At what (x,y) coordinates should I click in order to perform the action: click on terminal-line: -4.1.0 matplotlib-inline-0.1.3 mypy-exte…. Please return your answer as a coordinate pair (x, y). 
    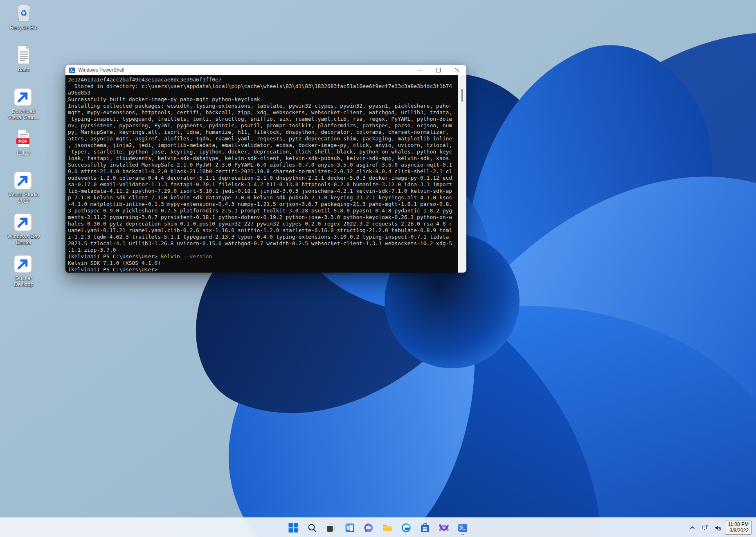
    Looking at the image, I should click on (262, 204).